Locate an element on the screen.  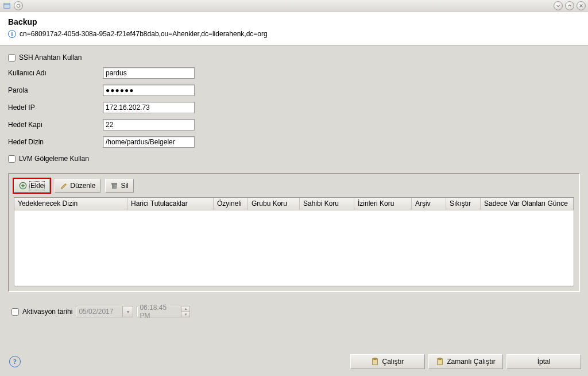
target-port-input is located at coordinates (149, 125).